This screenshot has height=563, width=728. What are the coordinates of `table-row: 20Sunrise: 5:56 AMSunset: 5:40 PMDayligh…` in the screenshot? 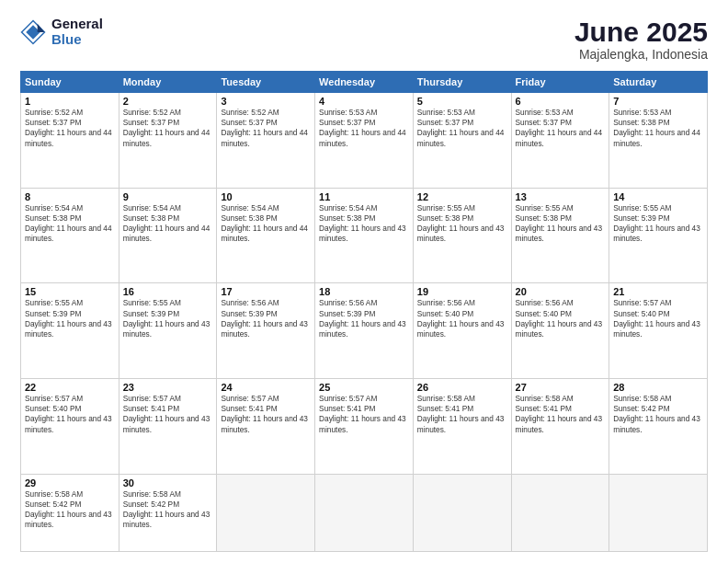 It's located at (561, 331).